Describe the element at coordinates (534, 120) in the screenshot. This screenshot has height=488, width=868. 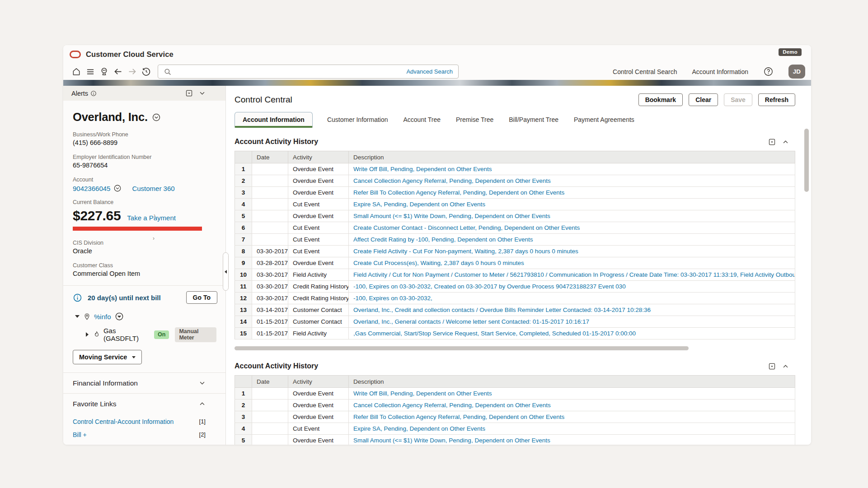
I see `tab-bill-payment-tree: Bill/Payment Tree` at that location.